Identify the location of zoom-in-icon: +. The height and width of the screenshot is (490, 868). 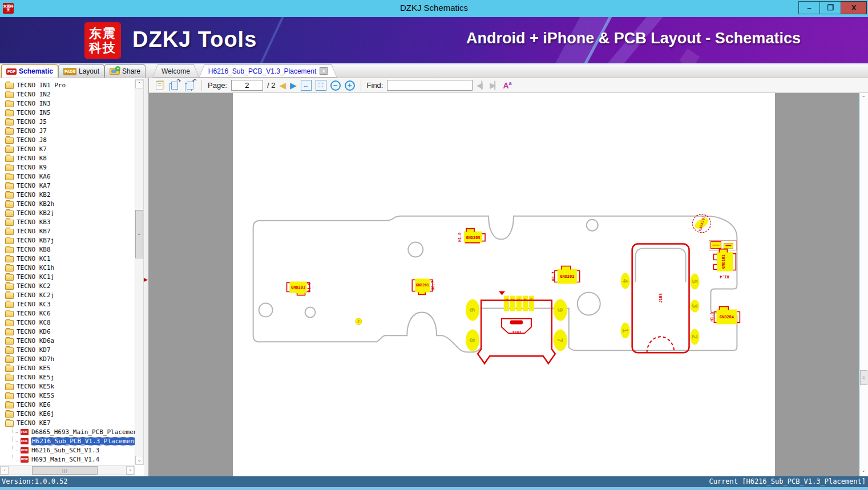
(350, 86).